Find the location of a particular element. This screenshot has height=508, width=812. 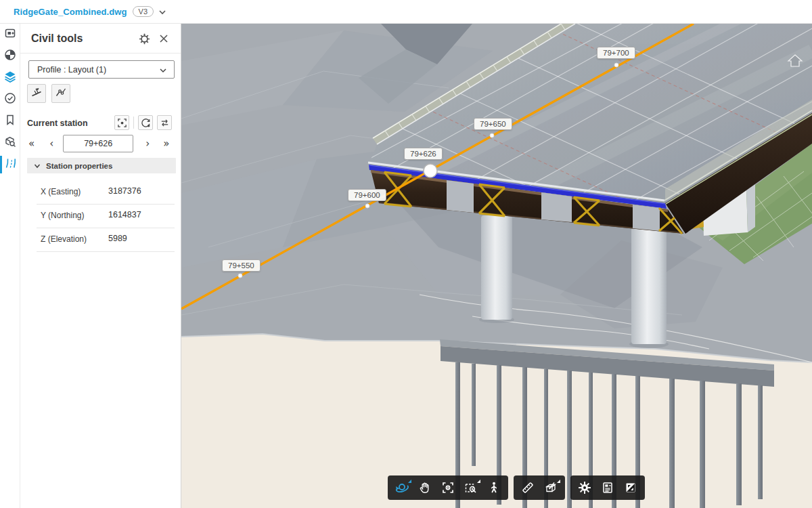

sidebar-item-civil-tools is located at coordinates (10, 165).